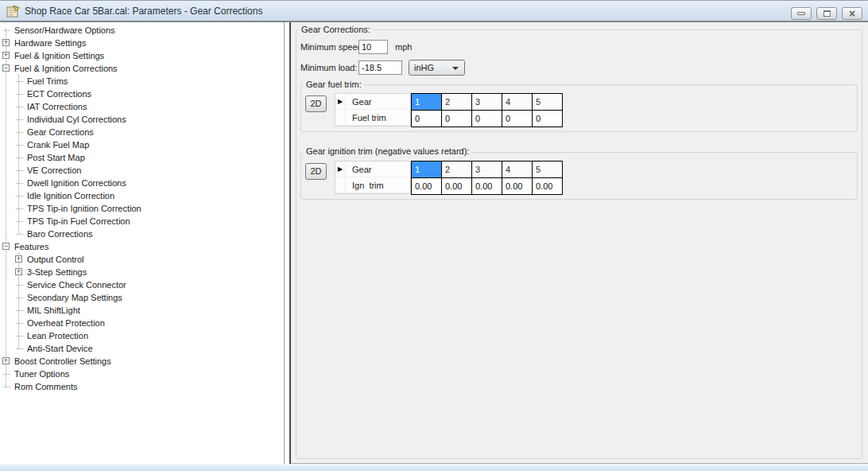 This screenshot has height=471, width=868. I want to click on load-unit-dropdown: inHG, so click(437, 68).